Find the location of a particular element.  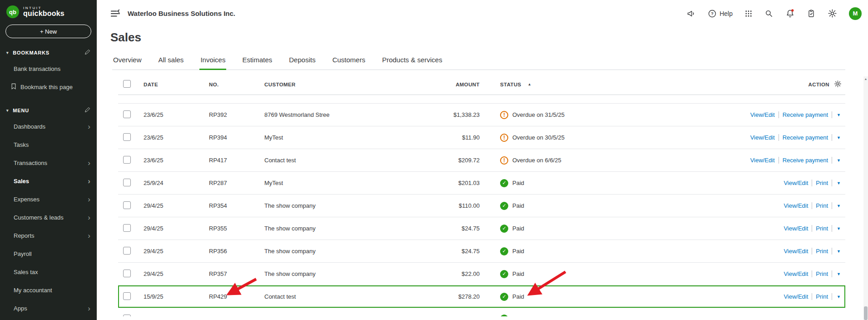

tab-all-sales: All sales is located at coordinates (171, 61).